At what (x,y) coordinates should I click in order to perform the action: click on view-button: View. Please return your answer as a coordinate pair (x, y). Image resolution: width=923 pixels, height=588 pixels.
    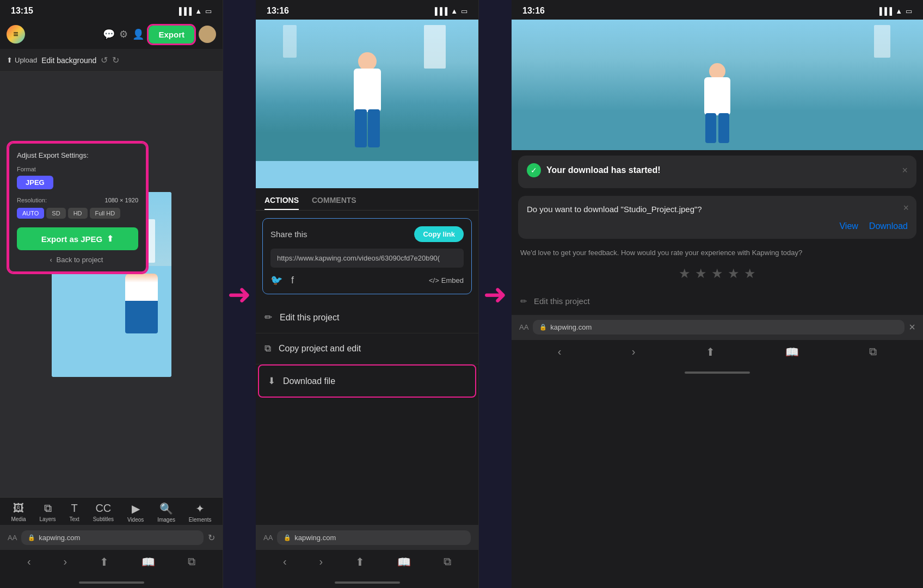
    Looking at the image, I should click on (848, 226).